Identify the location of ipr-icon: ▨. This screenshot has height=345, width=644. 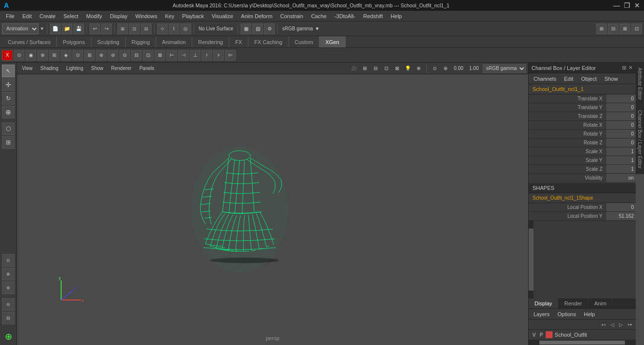
(258, 29).